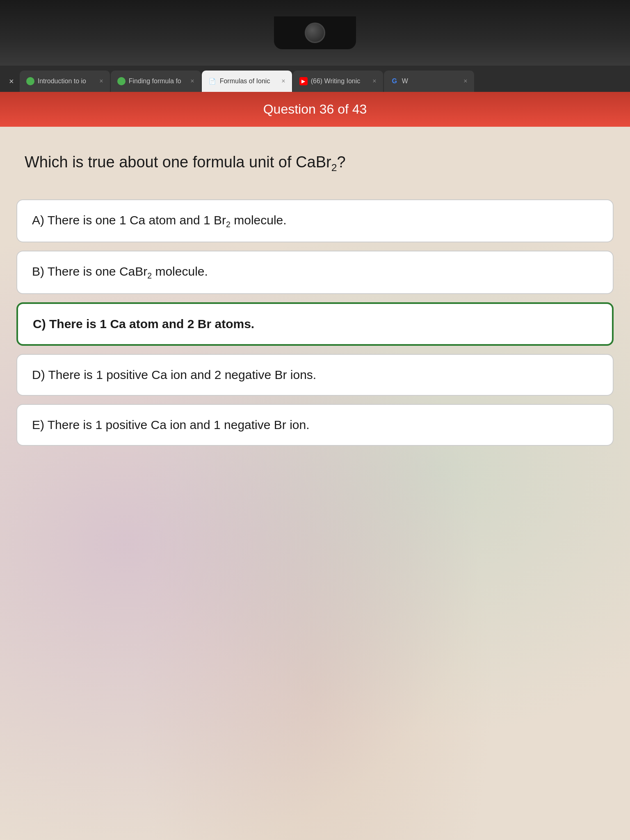 The image size is (630, 840). Describe the element at coordinates (66, 81) in the screenshot. I see `tab-1-label: Introduction to io` at that location.